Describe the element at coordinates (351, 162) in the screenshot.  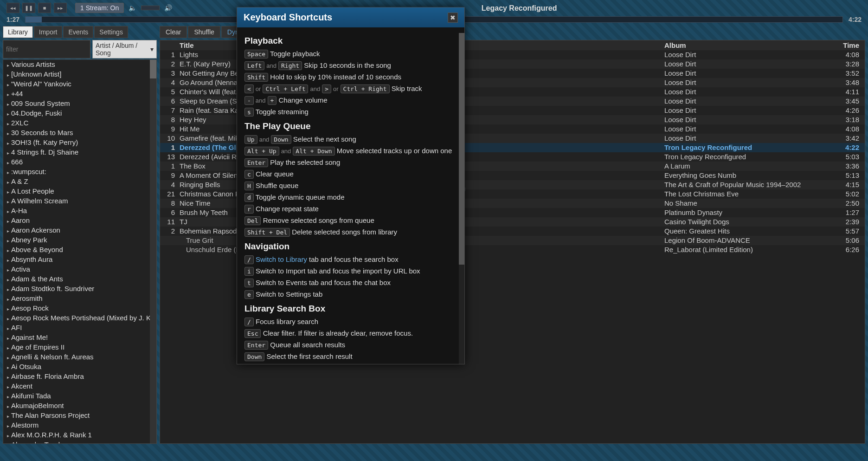
I see `shortcut-line: Enter Play the selected song` at that location.